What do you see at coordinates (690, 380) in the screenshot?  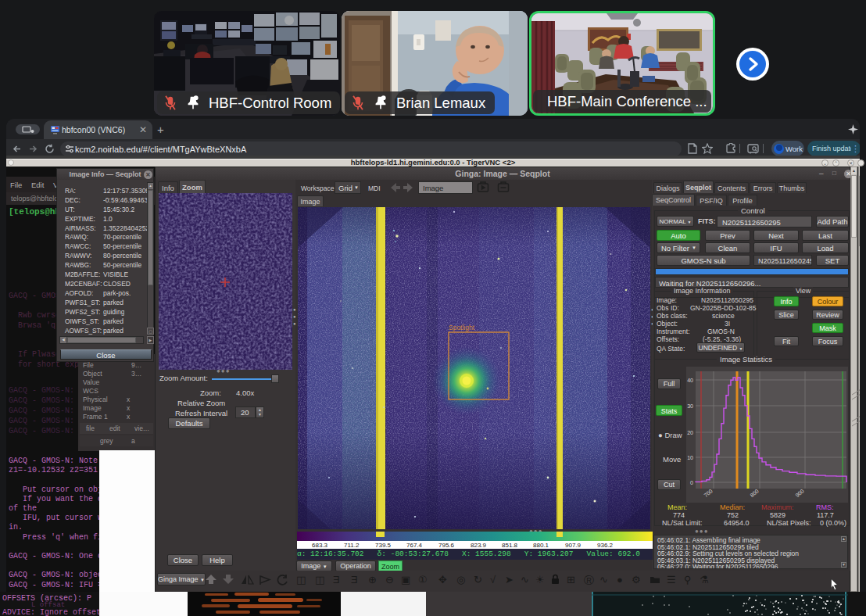 I see `svg-text: 40` at bounding box center [690, 380].